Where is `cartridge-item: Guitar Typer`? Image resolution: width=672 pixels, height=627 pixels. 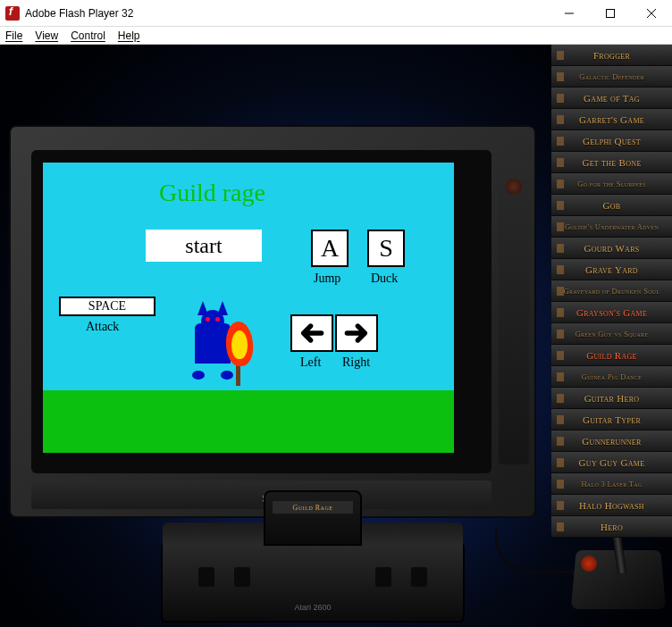
cartridge-item: Guitar Typer is located at coordinates (611, 420).